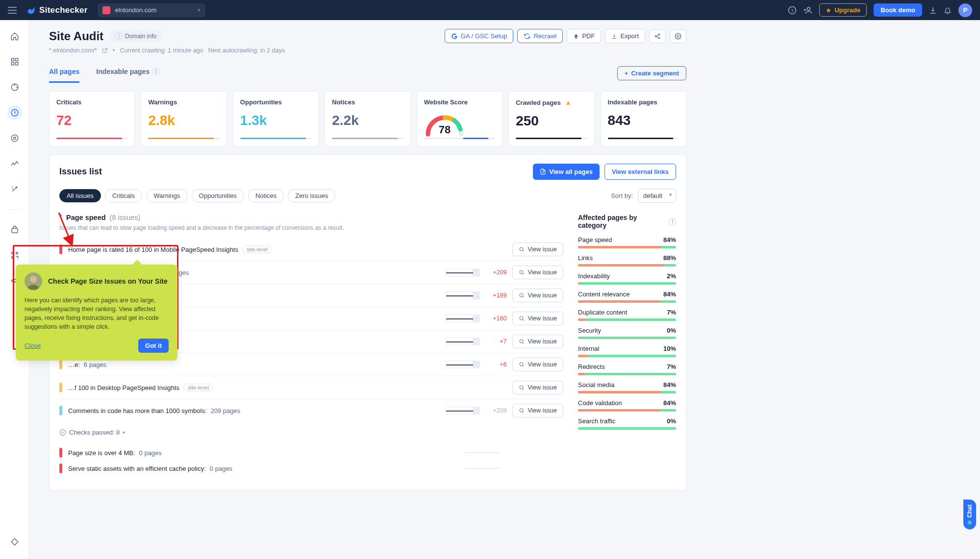 Image resolution: width=980 pixels, height=559 pixels. Describe the element at coordinates (15, 87) in the screenshot. I see `sidebar-tracker-icon` at that location.